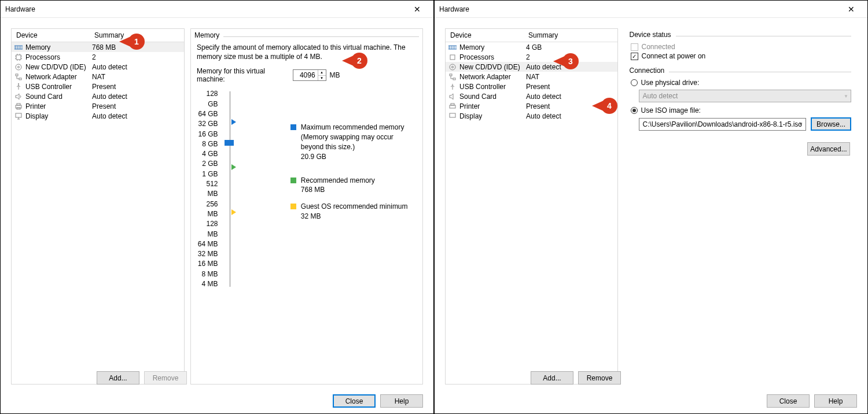 The width and height of the screenshot is (868, 414). I want to click on slider-handle, so click(229, 143).